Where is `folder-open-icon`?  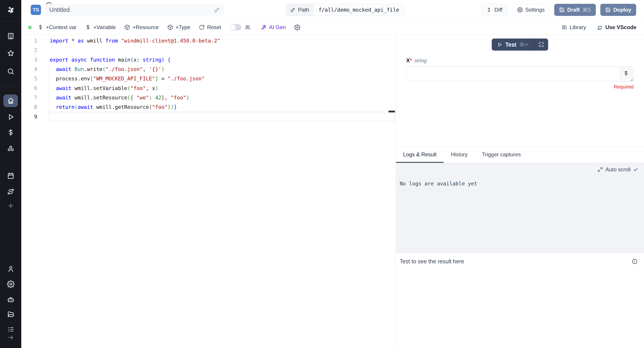 folder-open-icon is located at coordinates (11, 314).